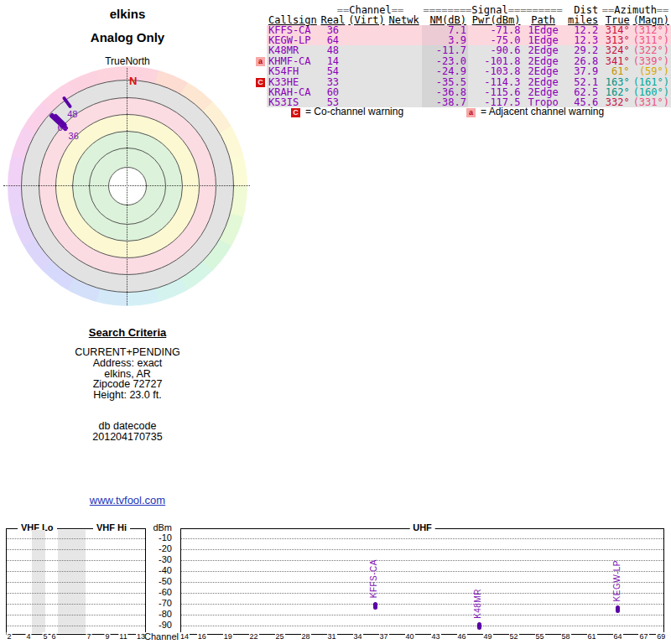 The width and height of the screenshot is (671, 644). What do you see at coordinates (616, 71) in the screenshot?
I see `cell-true_az: 61°` at bounding box center [616, 71].